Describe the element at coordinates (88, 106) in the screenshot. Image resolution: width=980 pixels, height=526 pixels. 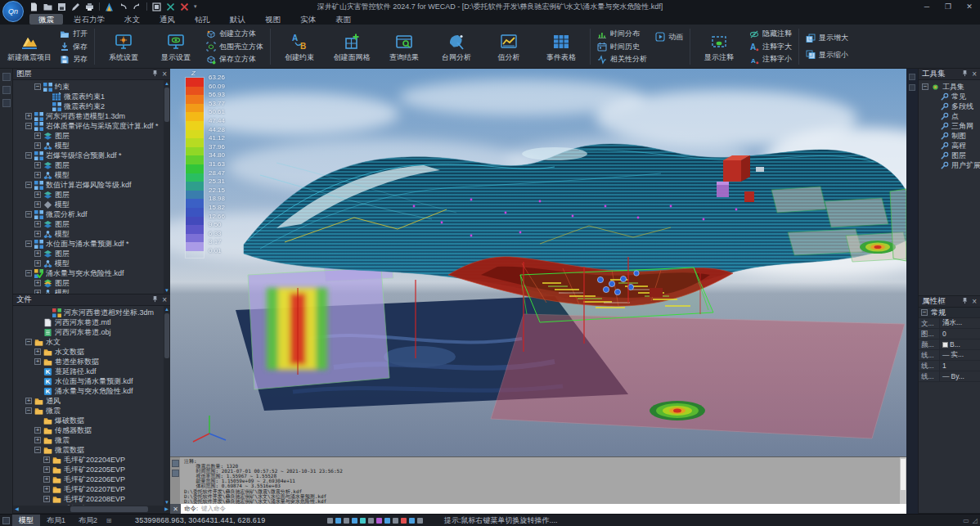
I see `layer-tree-item: 微震表约束2` at that location.